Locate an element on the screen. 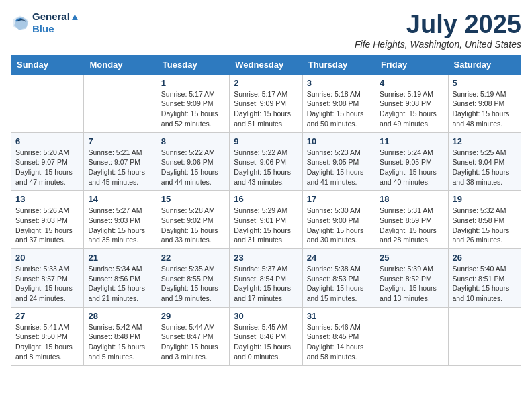 This screenshot has width=532, height=411. calendar-cell: 9Sunrise: 5:22 AM Sunset: 9:06 PM Daylig… is located at coordinates (266, 161).